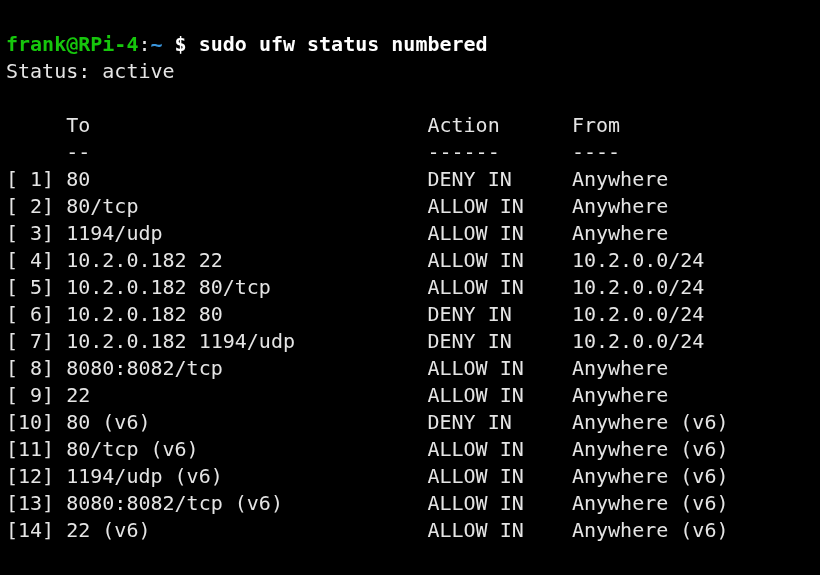  I want to click on prompt-dollar: $, so click(181, 44).